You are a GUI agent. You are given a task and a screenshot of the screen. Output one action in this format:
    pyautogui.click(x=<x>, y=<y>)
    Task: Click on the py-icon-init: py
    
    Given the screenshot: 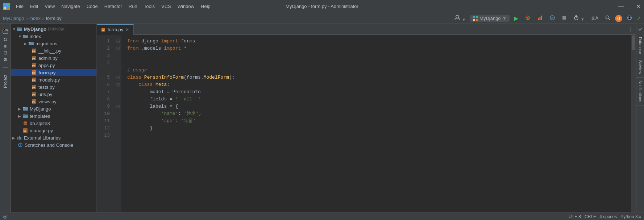 What is the action you would take?
    pyautogui.click(x=34, y=51)
    